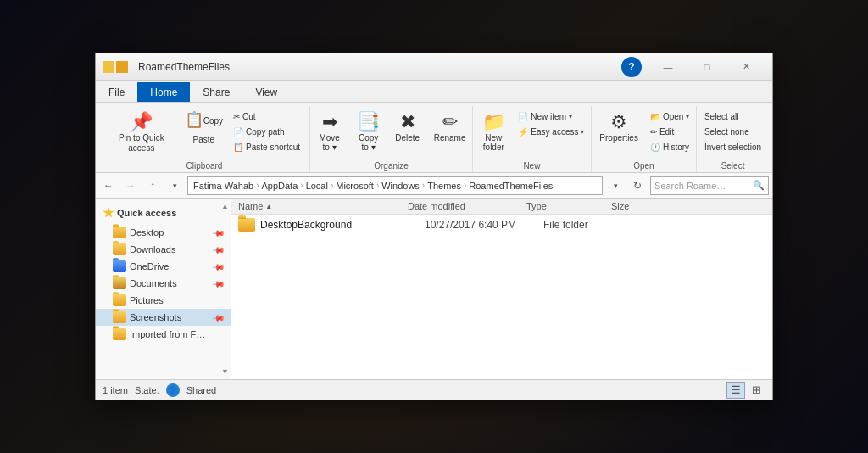  What do you see at coordinates (643, 134) in the screenshot?
I see `open-buttons: ⚙ Properties 📂 Open ▾ ✏ Edit` at bounding box center [643, 134].